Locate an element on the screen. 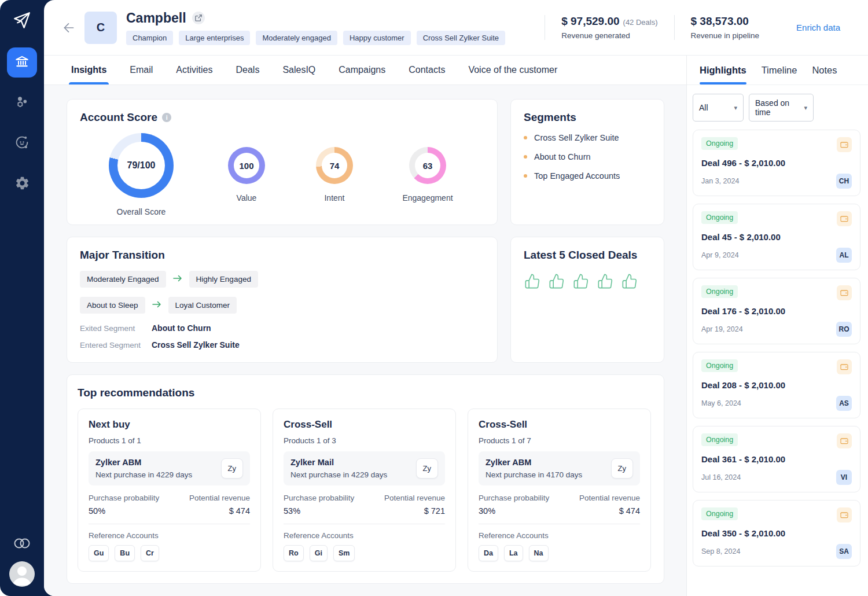 This screenshot has height=596, width=868. filter-type-dropdown: All▾ is located at coordinates (718, 108).